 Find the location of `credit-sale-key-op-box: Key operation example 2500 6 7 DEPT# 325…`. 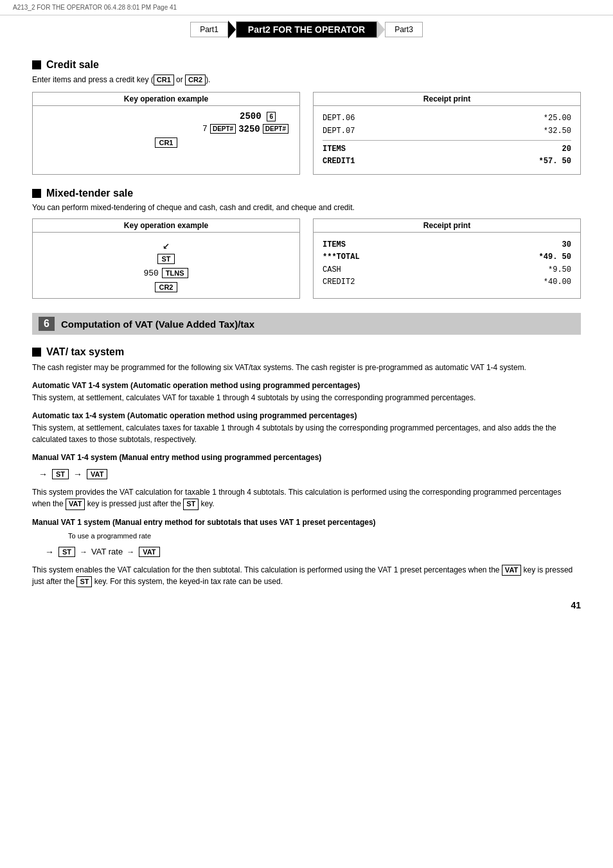

credit-sale-key-op-box: Key operation example 2500 6 7 DEPT# 325… is located at coordinates (166, 134).